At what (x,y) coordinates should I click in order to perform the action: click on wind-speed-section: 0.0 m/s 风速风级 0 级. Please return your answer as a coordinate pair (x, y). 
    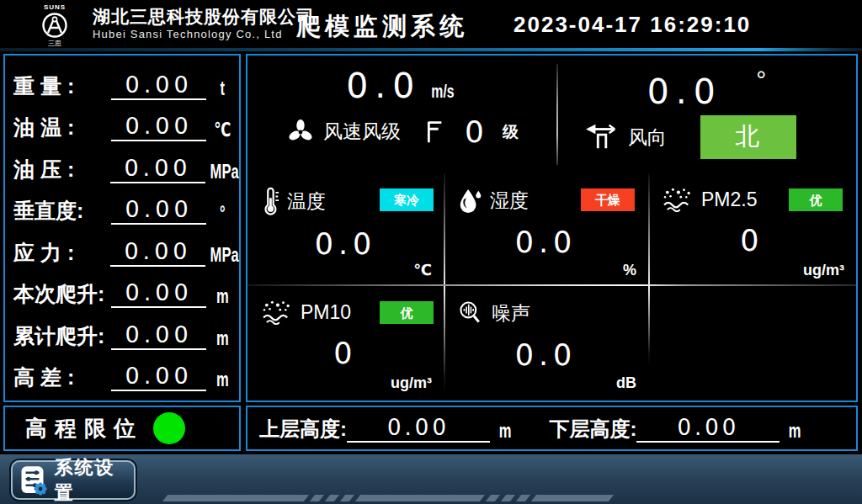
    Looking at the image, I should click on (402, 114).